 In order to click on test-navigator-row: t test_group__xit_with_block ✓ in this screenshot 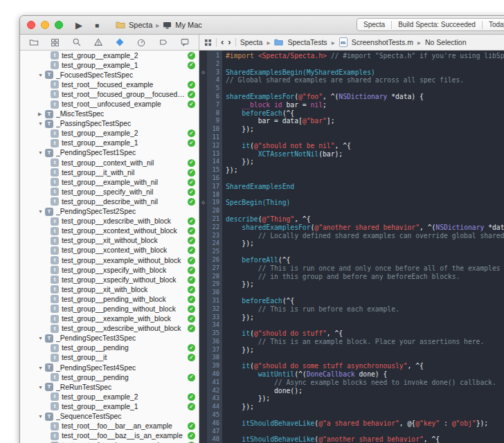, I will do `click(109, 289)`.